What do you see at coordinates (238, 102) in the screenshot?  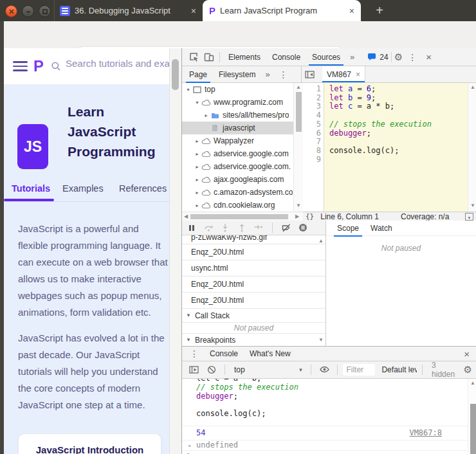 I see `tree-item-www-programiz-com: ▾www.programiz.com` at bounding box center [238, 102].